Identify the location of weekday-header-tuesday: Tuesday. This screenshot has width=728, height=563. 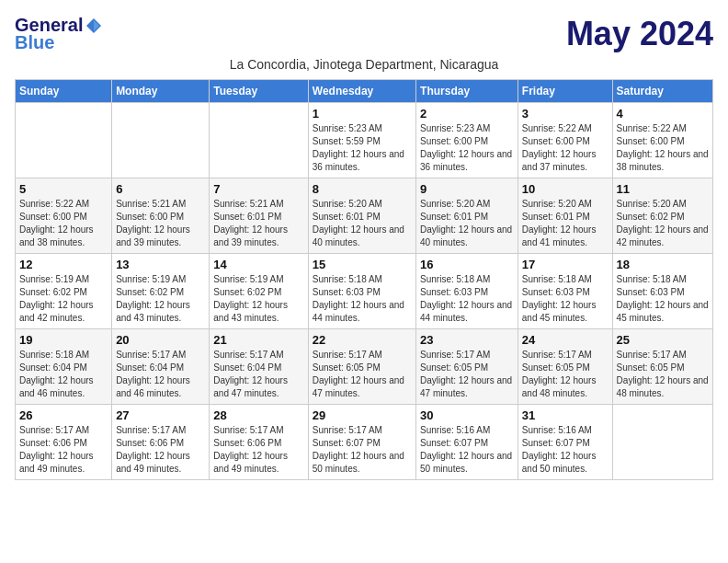
(259, 92).